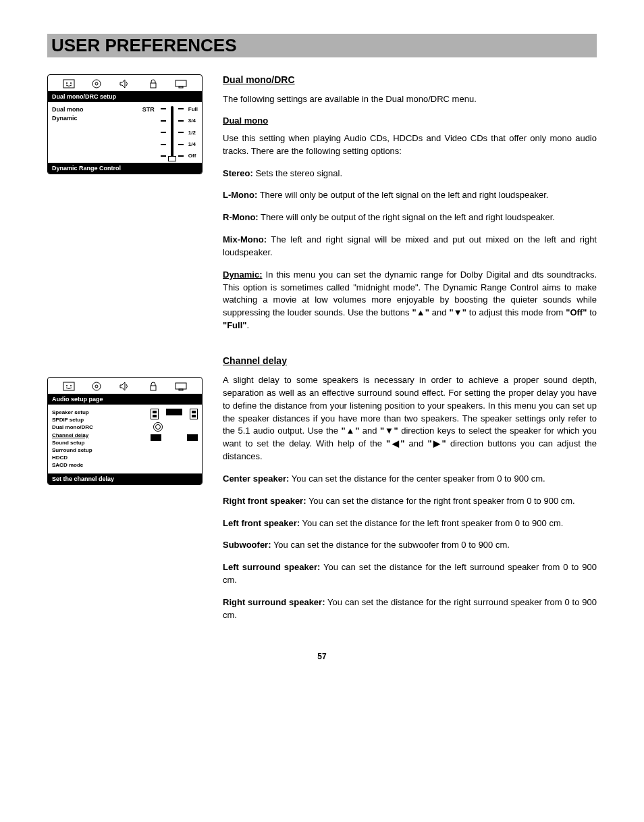 Image resolution: width=644 pixels, height=822 pixels. What do you see at coordinates (193, 120) in the screenshot?
I see `slider-val-34: 3/4` at bounding box center [193, 120].